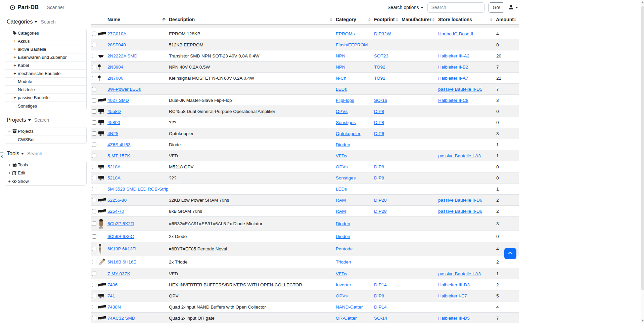 This screenshot has height=323, width=644. Describe the element at coordinates (456, 34) in the screenshot. I see `store-location-link: Haribo IC-Dose II` at that location.